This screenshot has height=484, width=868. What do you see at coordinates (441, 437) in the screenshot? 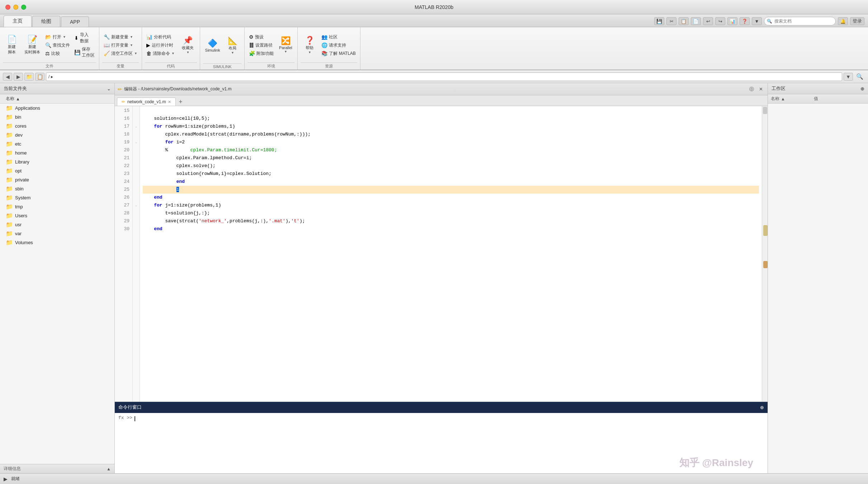
I see `command-window: 命令行窗口 ⊕ fx >>` at bounding box center [441, 437].